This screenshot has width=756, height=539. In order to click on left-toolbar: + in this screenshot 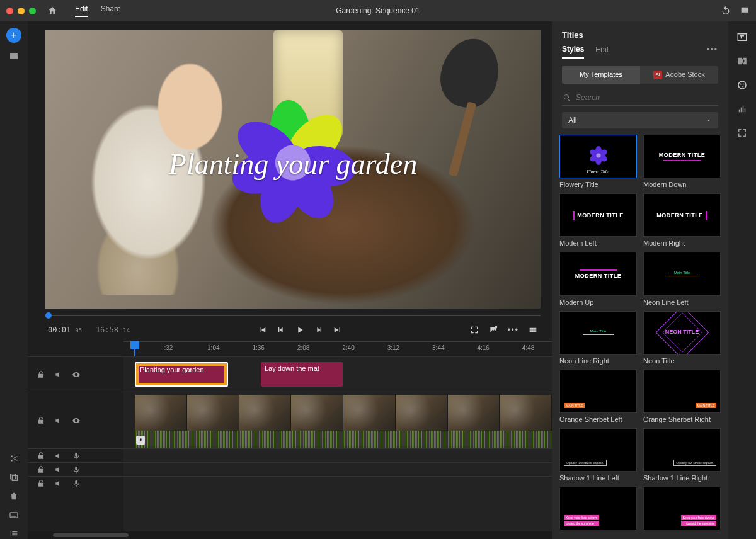, I will do `click(14, 280)`.